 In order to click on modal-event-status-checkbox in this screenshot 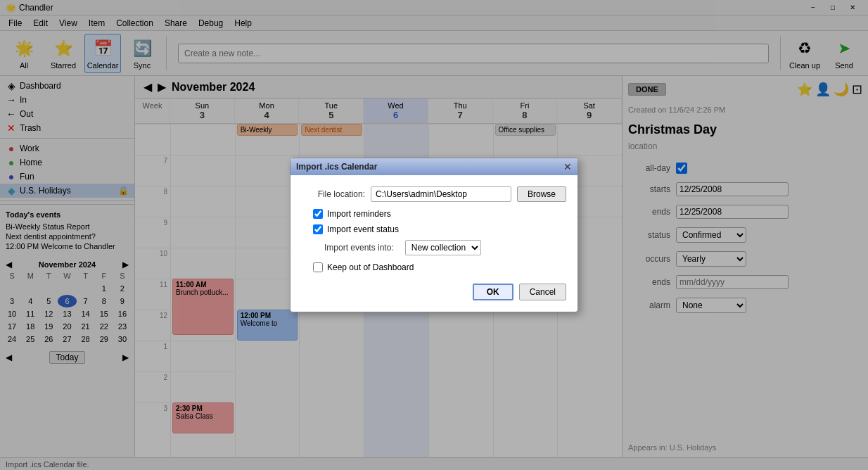, I will do `click(318, 229)`.